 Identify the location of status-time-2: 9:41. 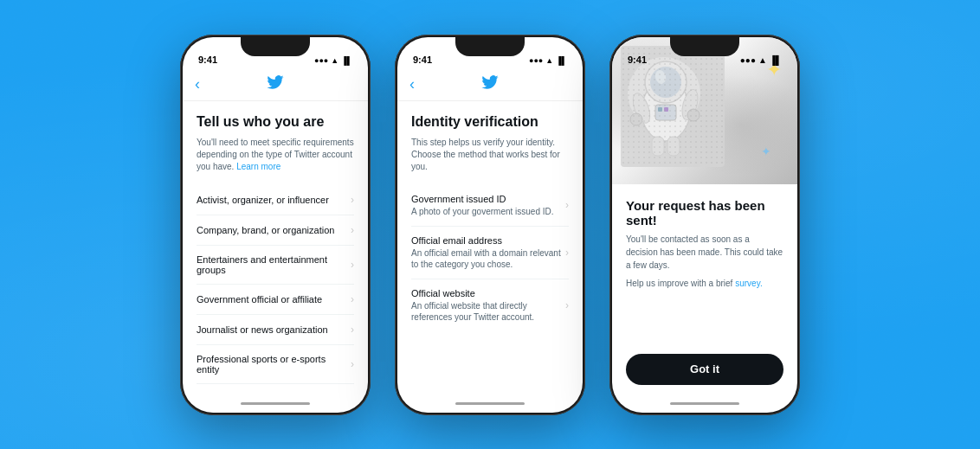
(422, 60).